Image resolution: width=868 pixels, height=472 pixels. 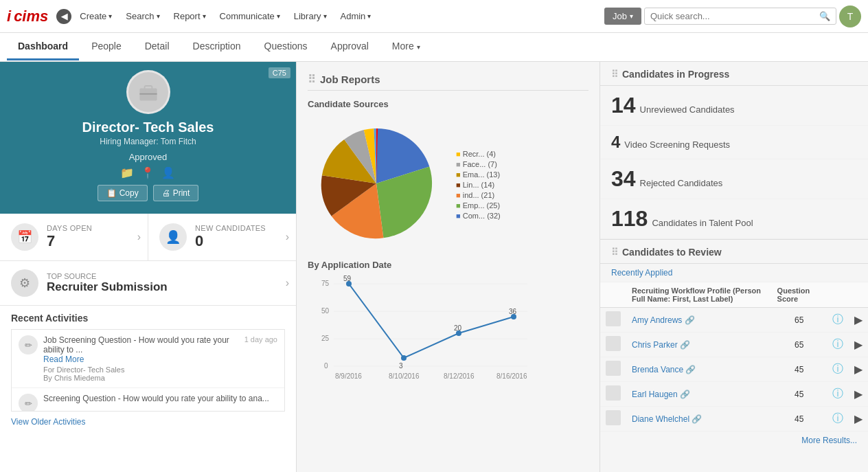 What do you see at coordinates (858, 394) in the screenshot?
I see `video-action-3: ▶` at bounding box center [858, 394].